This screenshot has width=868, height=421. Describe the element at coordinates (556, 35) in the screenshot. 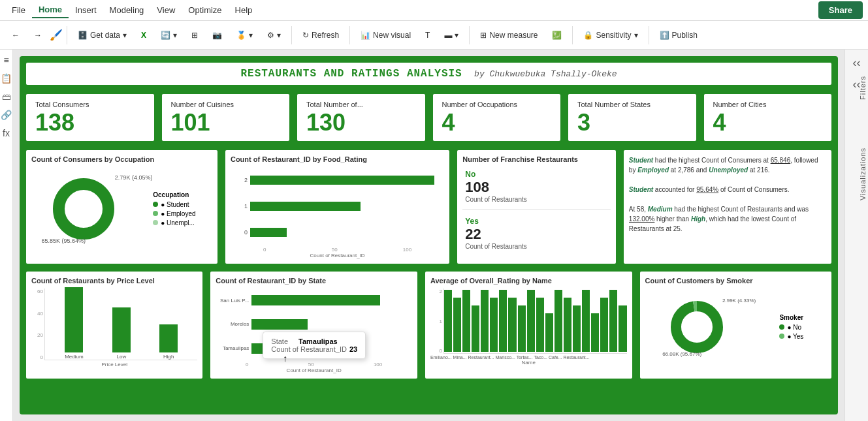

I see `quick-measure-button: 💹` at that location.